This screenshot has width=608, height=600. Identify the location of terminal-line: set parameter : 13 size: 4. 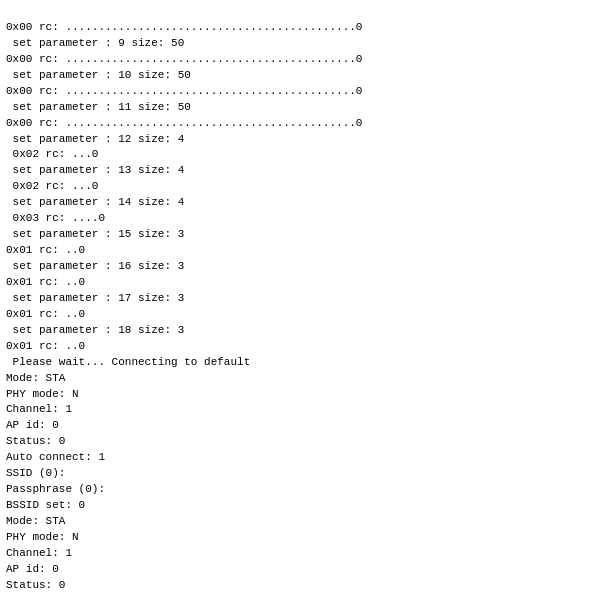
(304, 171).